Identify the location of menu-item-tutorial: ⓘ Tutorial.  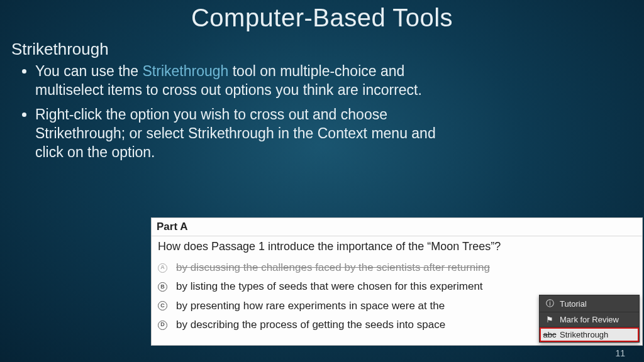
(589, 304).